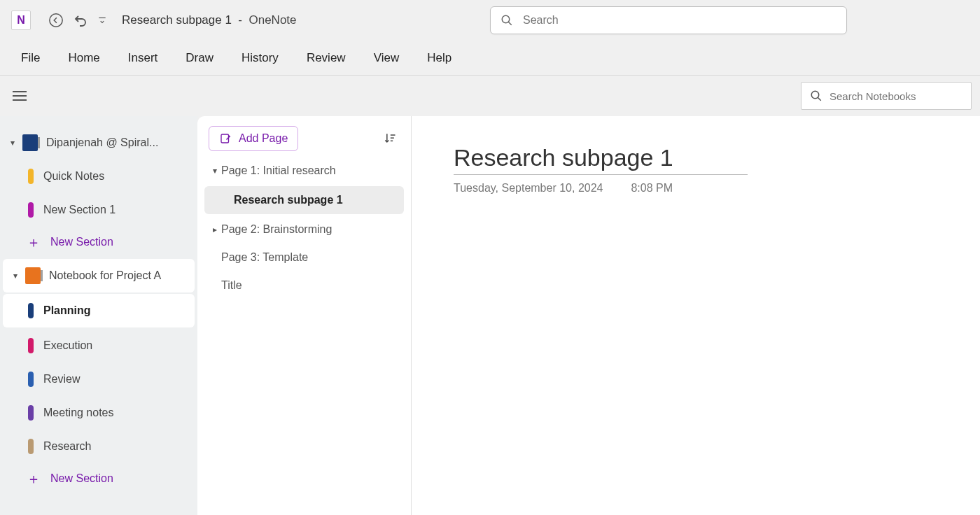 The image size is (980, 515). What do you see at coordinates (668, 20) in the screenshot?
I see `global-search` at bounding box center [668, 20].